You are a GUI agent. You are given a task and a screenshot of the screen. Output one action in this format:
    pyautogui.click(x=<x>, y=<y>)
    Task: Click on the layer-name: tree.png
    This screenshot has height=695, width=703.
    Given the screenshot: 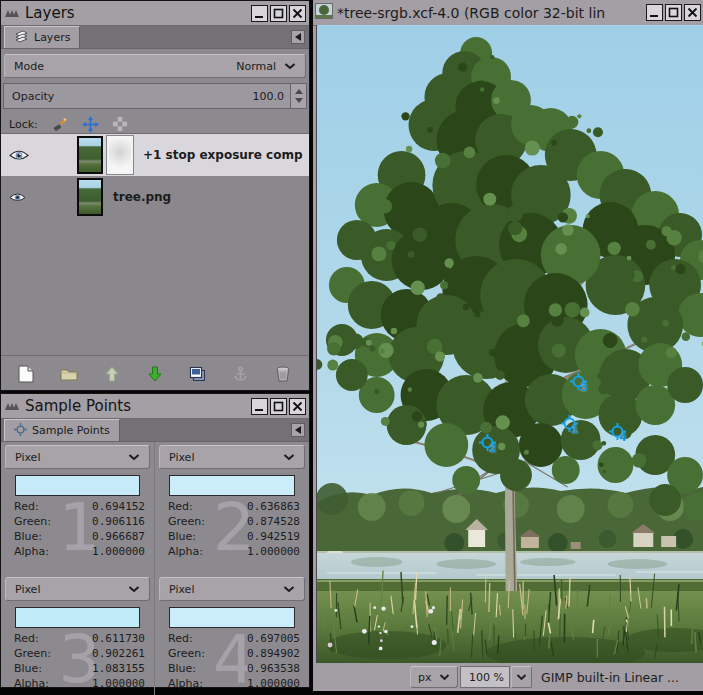 What is the action you would take?
    pyautogui.click(x=142, y=197)
    